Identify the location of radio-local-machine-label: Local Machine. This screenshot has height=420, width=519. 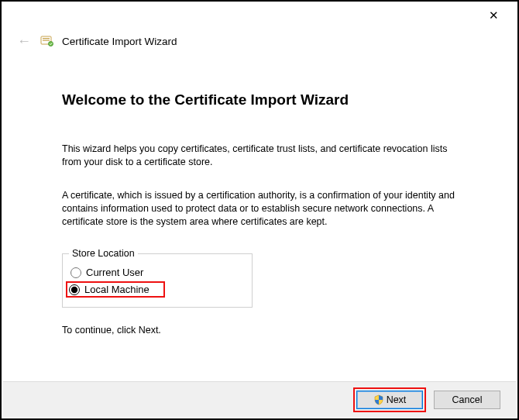
(117, 290).